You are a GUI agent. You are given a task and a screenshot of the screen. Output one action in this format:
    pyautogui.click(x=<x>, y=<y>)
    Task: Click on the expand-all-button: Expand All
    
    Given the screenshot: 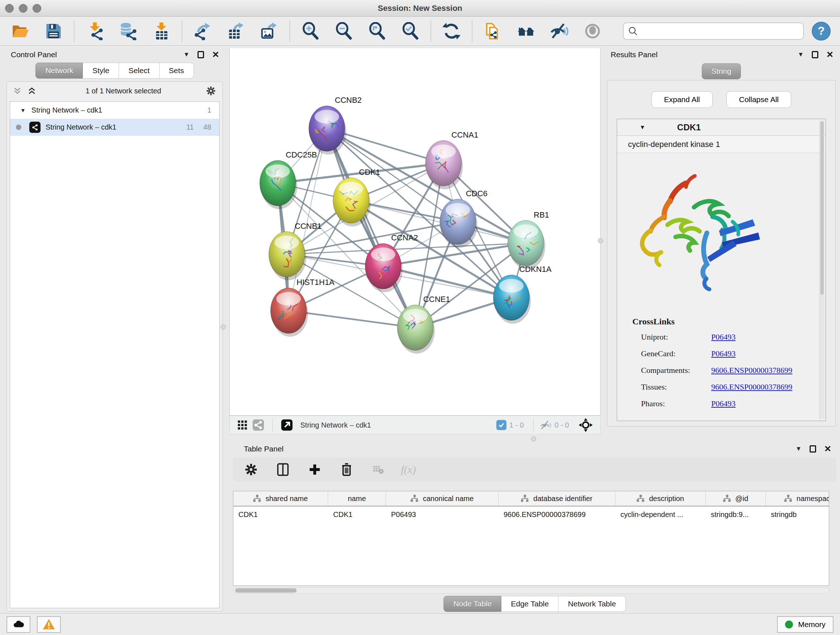 What is the action you would take?
    pyautogui.click(x=682, y=100)
    